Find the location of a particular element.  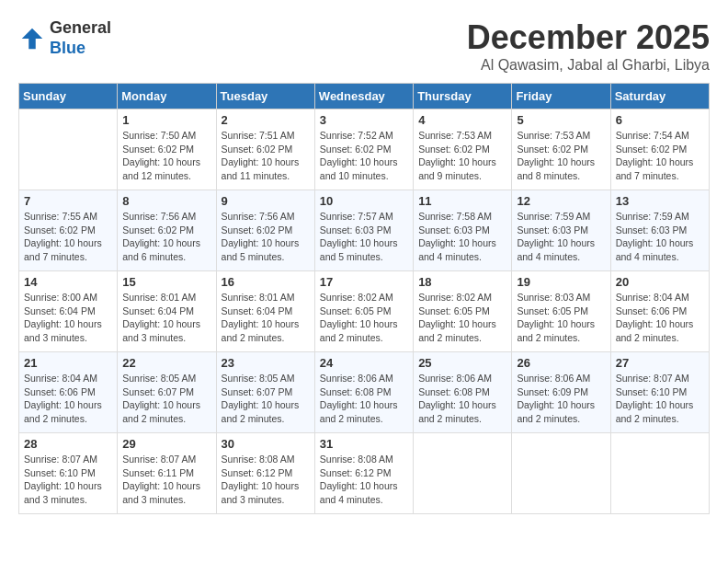

calendar-cell: 1Sunrise: 7:50 AM Sunset: 6:02 PM Daylig… is located at coordinates (167, 150).